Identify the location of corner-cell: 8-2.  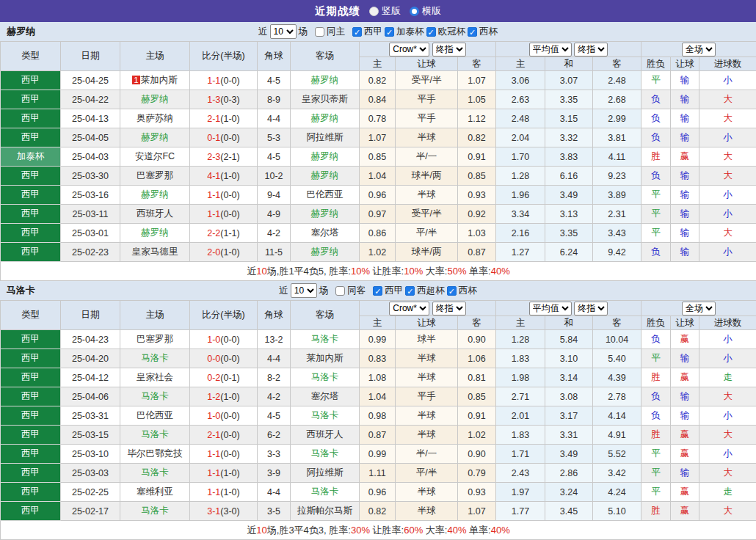
(275, 378).